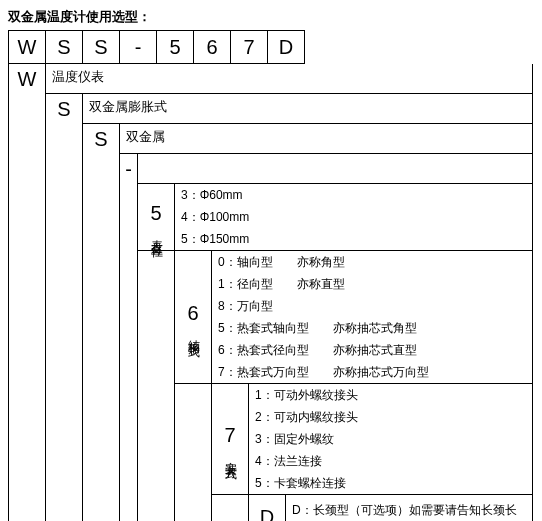 Image resolution: width=542 pixels, height=521 pixels. I want to click on level-dash-label: -, so click(129, 169).